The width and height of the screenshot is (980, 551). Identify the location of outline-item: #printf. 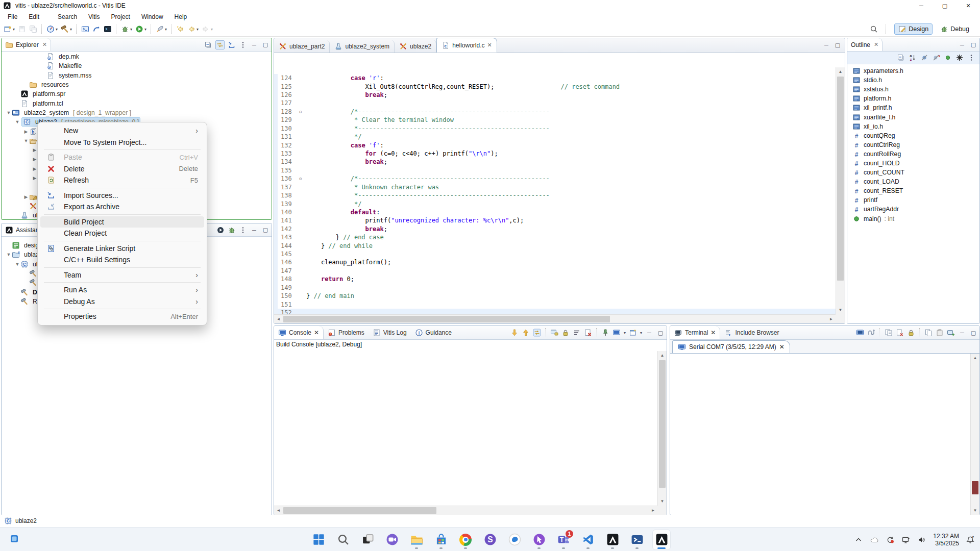
(914, 200).